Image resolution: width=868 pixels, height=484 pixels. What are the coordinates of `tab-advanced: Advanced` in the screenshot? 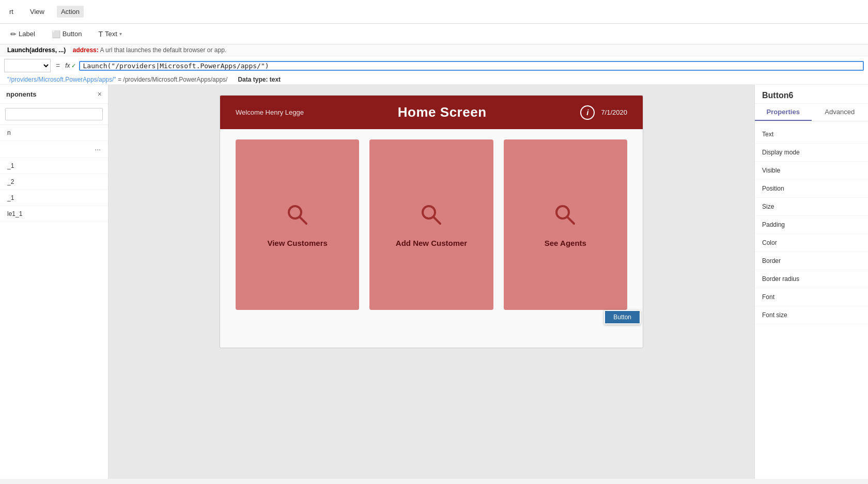 It's located at (840, 113).